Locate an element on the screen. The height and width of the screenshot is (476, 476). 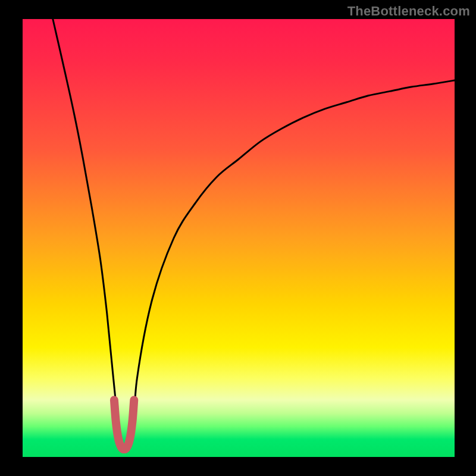
watermark-label: TheBottleneck.com is located at coordinates (409, 11).